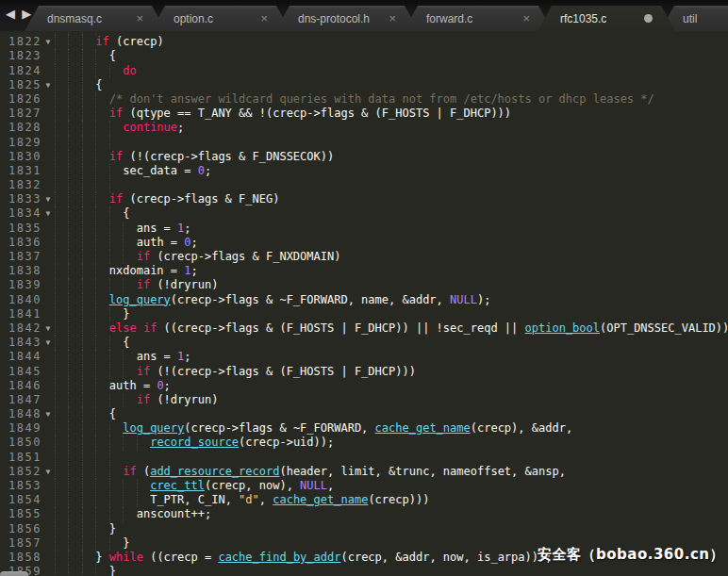 The height and width of the screenshot is (576, 728). I want to click on gutter: 1833▼, so click(27, 200).